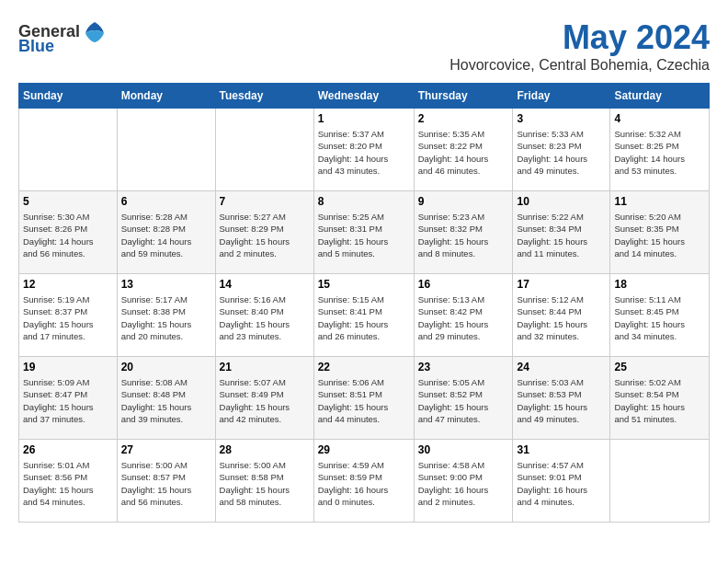 This screenshot has height=563, width=728. I want to click on day-number: 25, so click(660, 367).